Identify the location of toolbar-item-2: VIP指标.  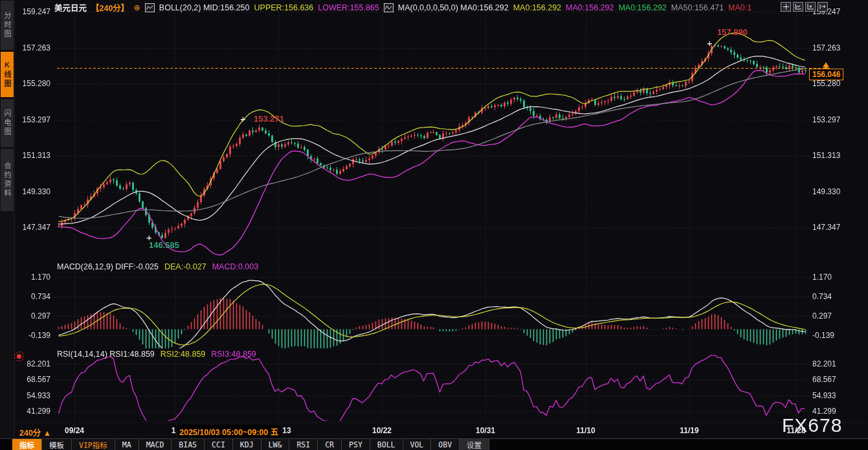
(93, 444).